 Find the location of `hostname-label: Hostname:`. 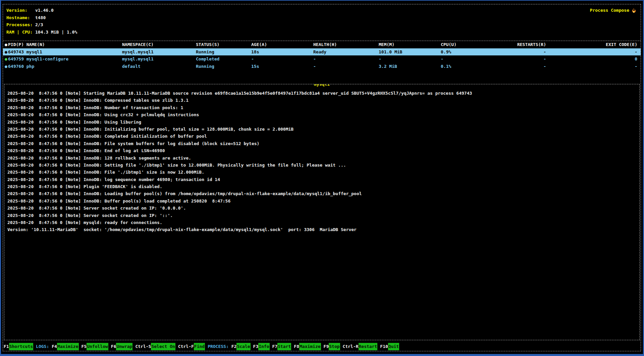

hostname-label: Hostname: is located at coordinates (21, 18).